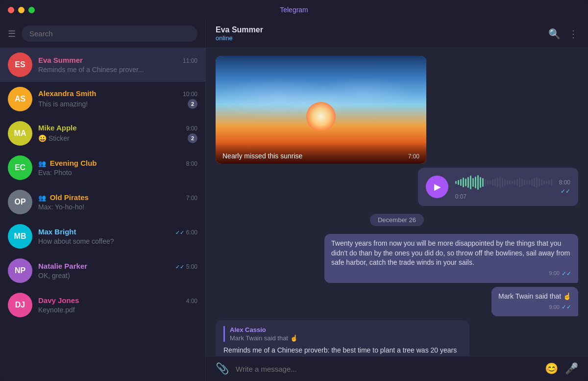 The image size is (588, 381). Describe the element at coordinates (67, 93) in the screenshot. I see `chat-name-alexandra-smith: Alexandra Smith` at that location.